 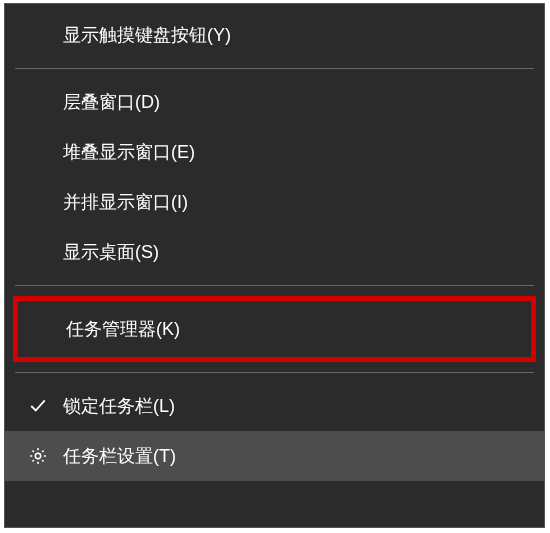 I want to click on menu-item-side-by-side-windows: 并排显示窗口(I), so click(x=274, y=202).